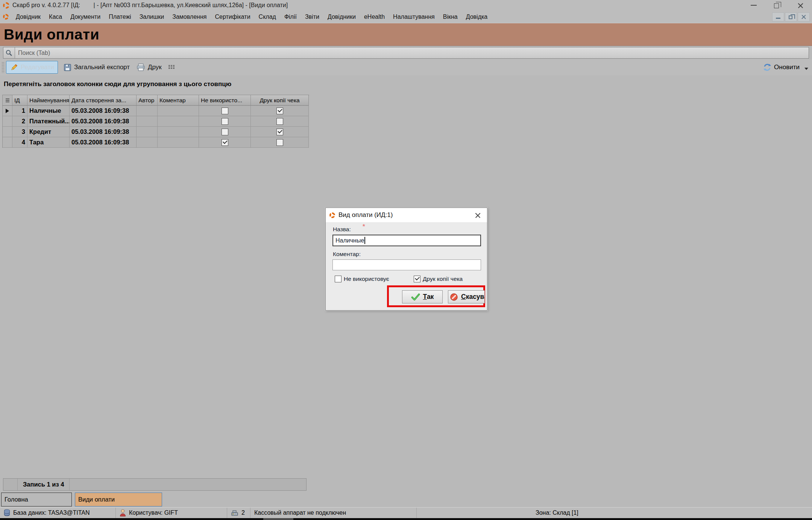 The height and width of the screenshot is (520, 812). What do you see at coordinates (103, 100) in the screenshot?
I see `column-header-3: Дата створення за...` at bounding box center [103, 100].